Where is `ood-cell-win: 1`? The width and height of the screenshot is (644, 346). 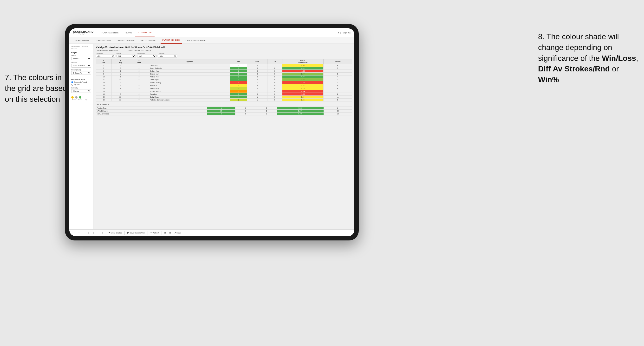 ood-cell-win: 1 is located at coordinates (221, 108).